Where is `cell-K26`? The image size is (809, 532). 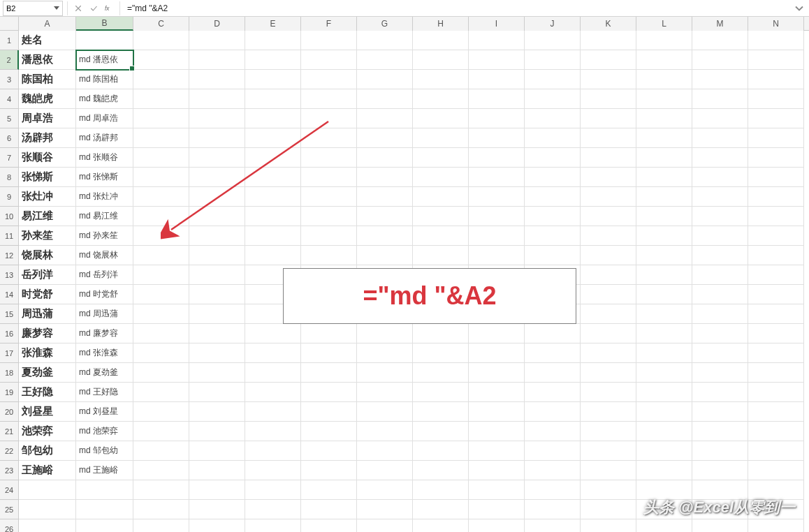 cell-K26 is located at coordinates (608, 526).